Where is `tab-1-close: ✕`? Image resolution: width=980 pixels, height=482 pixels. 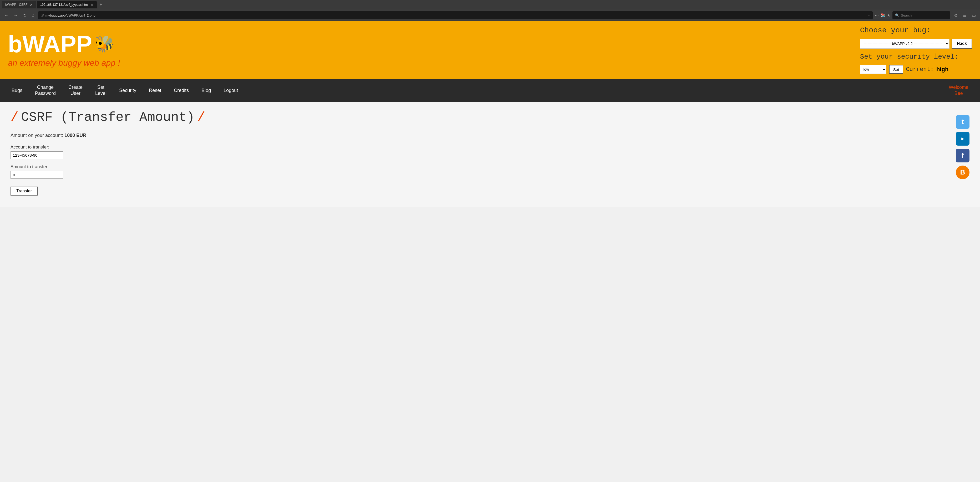
tab-1-close: ✕ is located at coordinates (31, 5).